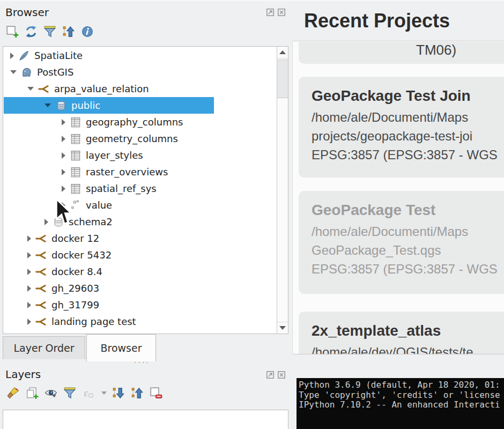 The image size is (504, 429). I want to click on tree-item-postgis: PostGIS, so click(109, 72).